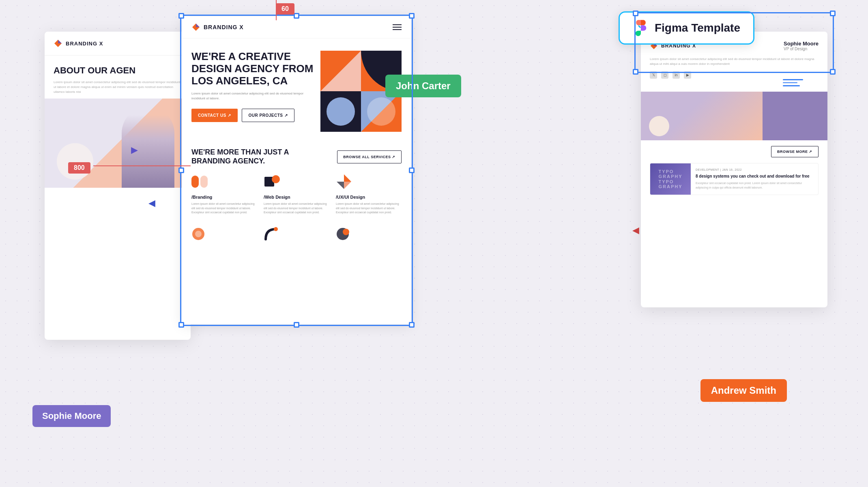 This screenshot has height=487, width=868. Describe the element at coordinates (688, 75) in the screenshot. I see `youtube-icon: ▶` at that location.